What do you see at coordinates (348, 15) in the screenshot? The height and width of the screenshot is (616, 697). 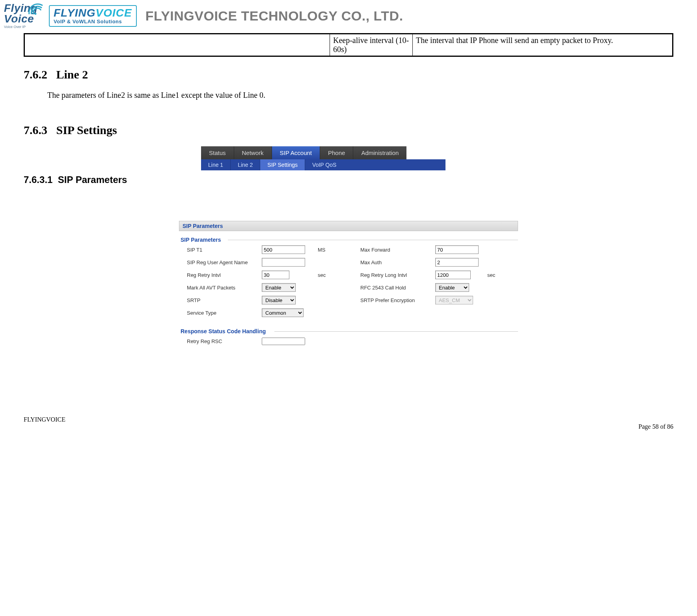 I see `page-header: Flying Voice Voice Over IP FLYINGVOICE V…` at bounding box center [348, 15].